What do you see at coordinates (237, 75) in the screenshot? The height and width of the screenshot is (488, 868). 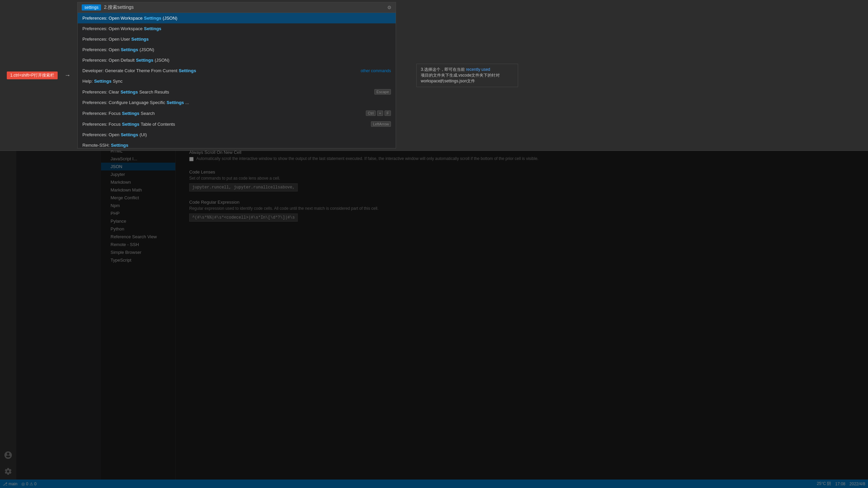 I see `cmd-palette-input-area: settings ⚙ Preferences: Open Workspace S…` at bounding box center [237, 75].